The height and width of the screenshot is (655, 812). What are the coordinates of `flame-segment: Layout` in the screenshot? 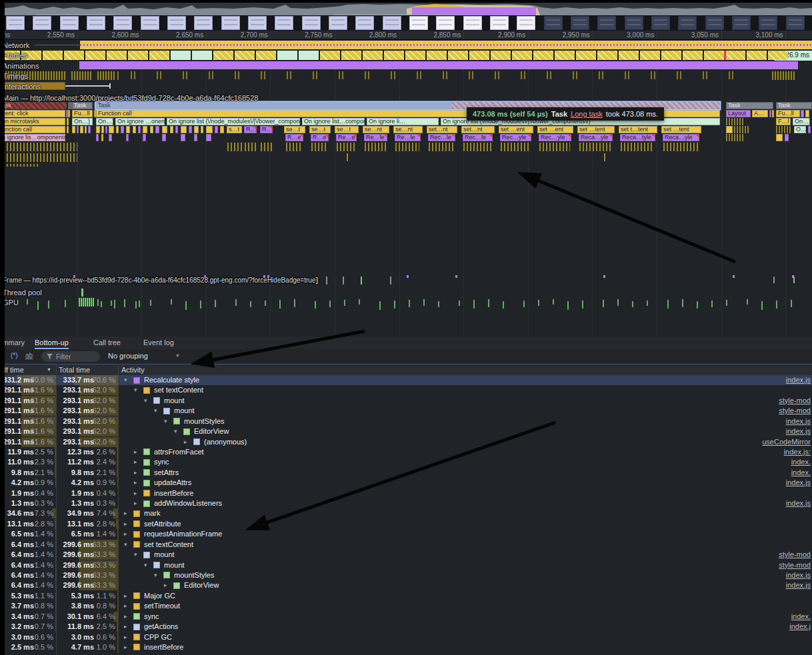 It's located at (739, 113).